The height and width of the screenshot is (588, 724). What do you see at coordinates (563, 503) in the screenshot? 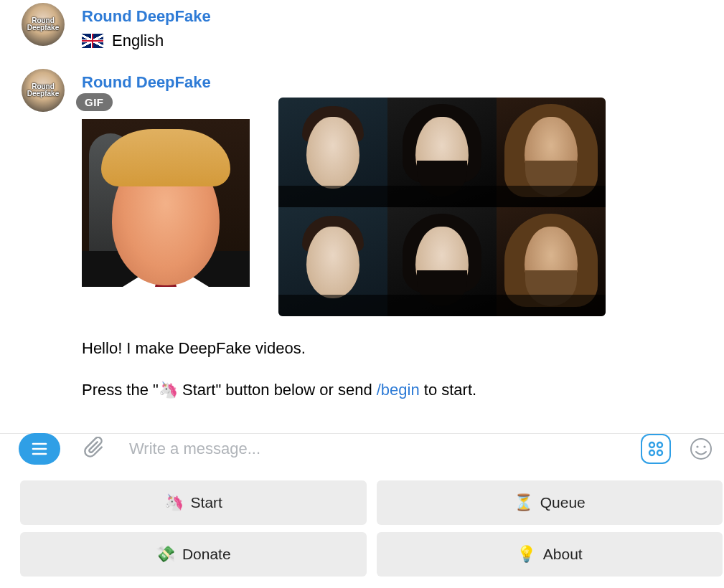
I see `kb-label: Queue` at bounding box center [563, 503].